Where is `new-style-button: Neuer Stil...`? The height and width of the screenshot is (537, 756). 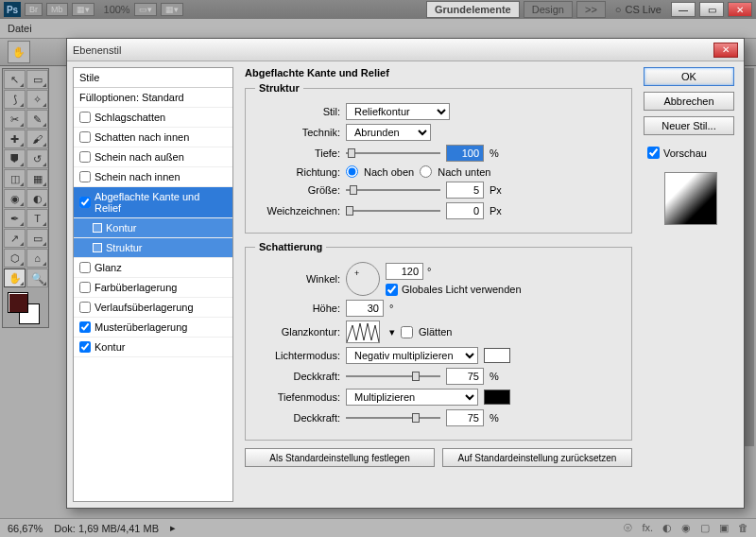
new-style-button: Neuer Stil... is located at coordinates (689, 126).